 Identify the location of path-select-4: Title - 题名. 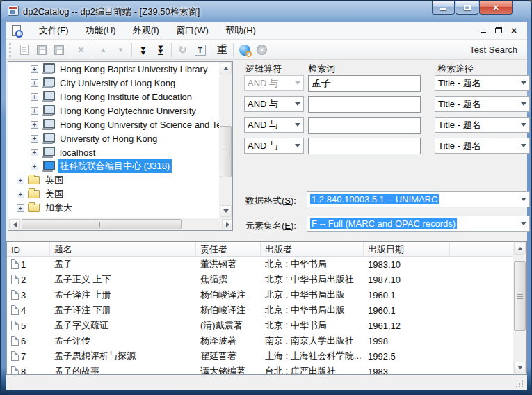
(483, 146).